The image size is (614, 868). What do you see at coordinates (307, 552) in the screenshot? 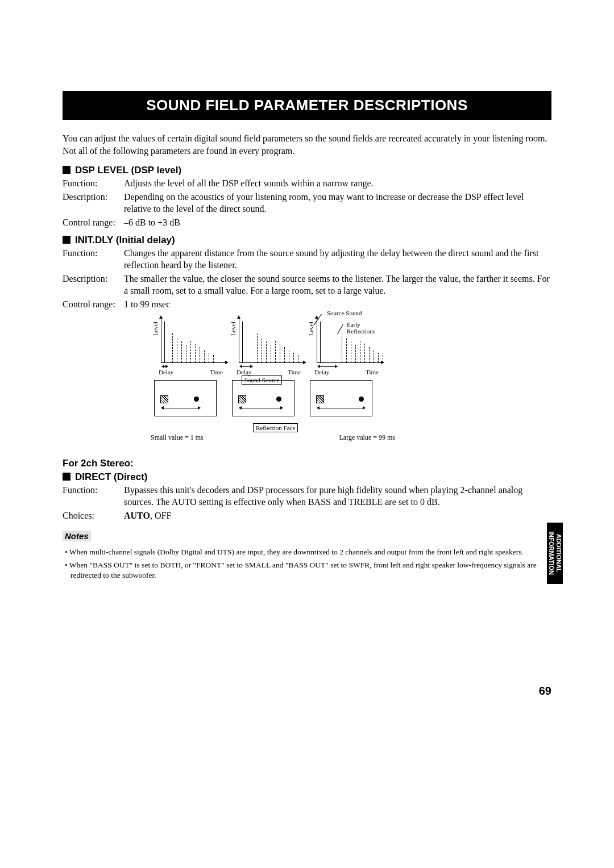
I see `note-item: When multi-channel signals (Dolby Digita…` at bounding box center [307, 552].